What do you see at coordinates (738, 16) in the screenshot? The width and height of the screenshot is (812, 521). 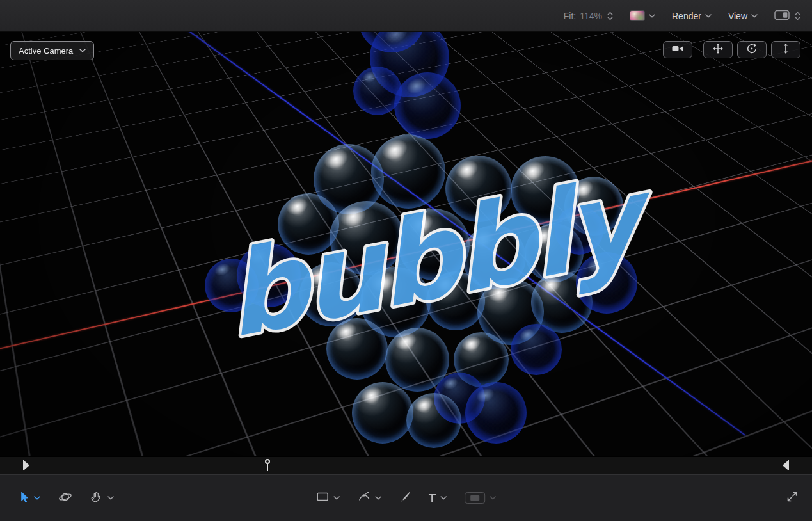 I see `view-menu-label: View` at bounding box center [738, 16].